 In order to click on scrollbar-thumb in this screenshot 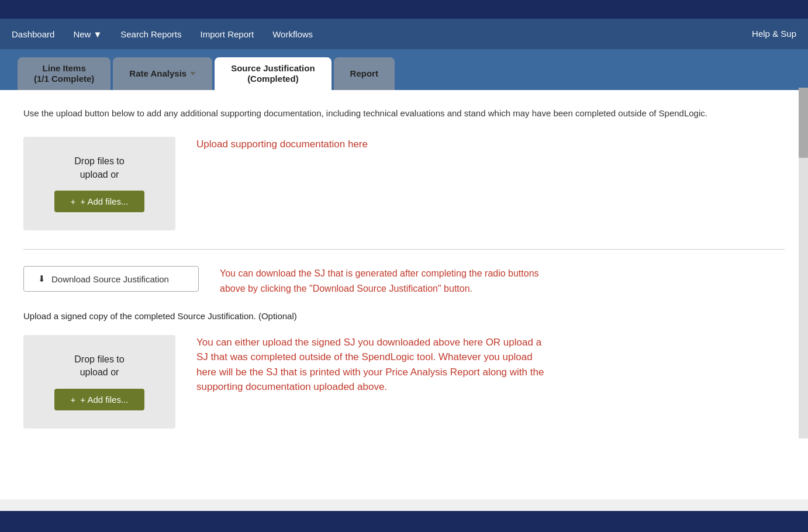, I will do `click(803, 123)`.